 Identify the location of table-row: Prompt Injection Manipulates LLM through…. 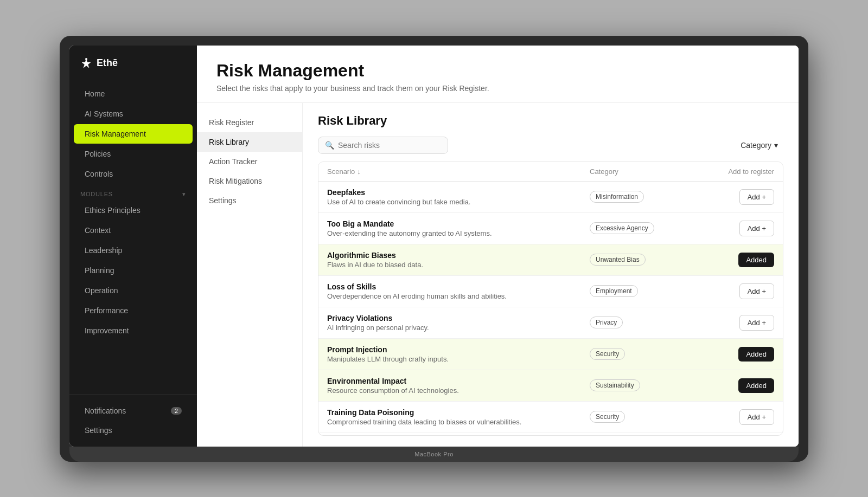
(551, 354).